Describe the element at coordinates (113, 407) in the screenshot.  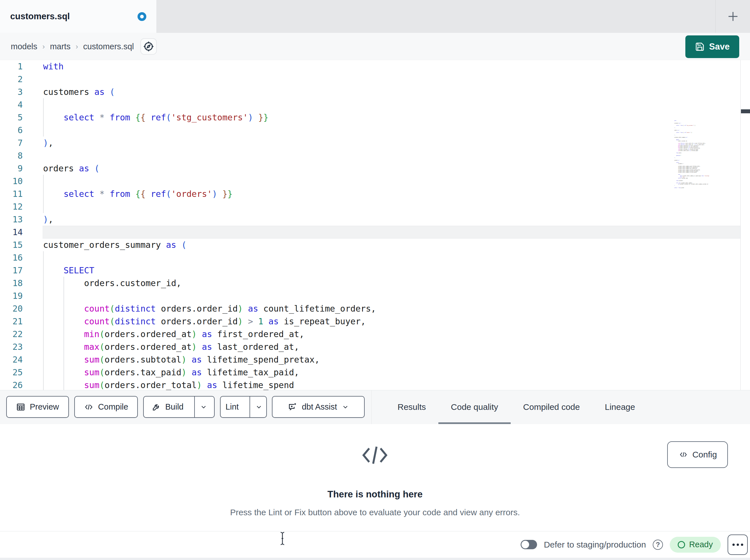
I see `compile-label: Compile` at that location.